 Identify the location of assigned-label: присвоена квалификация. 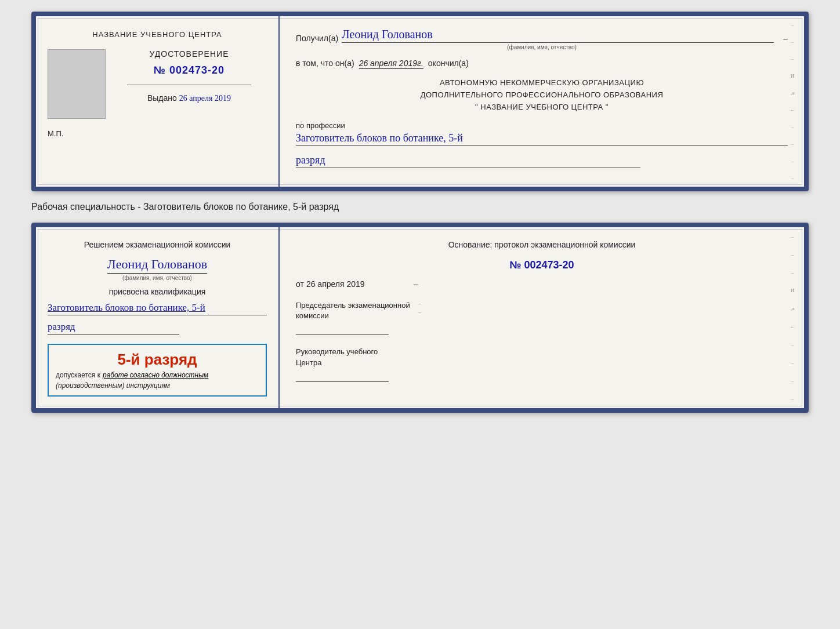
(157, 292).